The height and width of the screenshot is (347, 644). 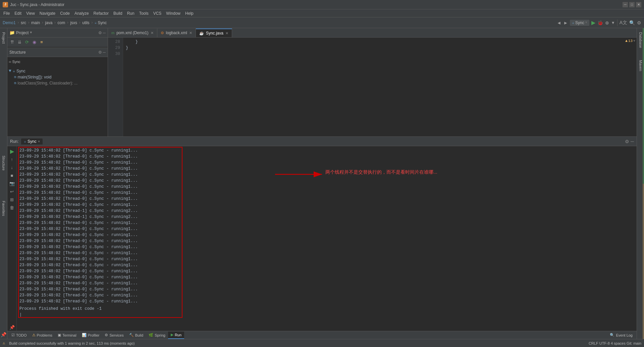 What do you see at coordinates (34, 335) in the screenshot?
I see `problems-icon: ⚠` at bounding box center [34, 335].